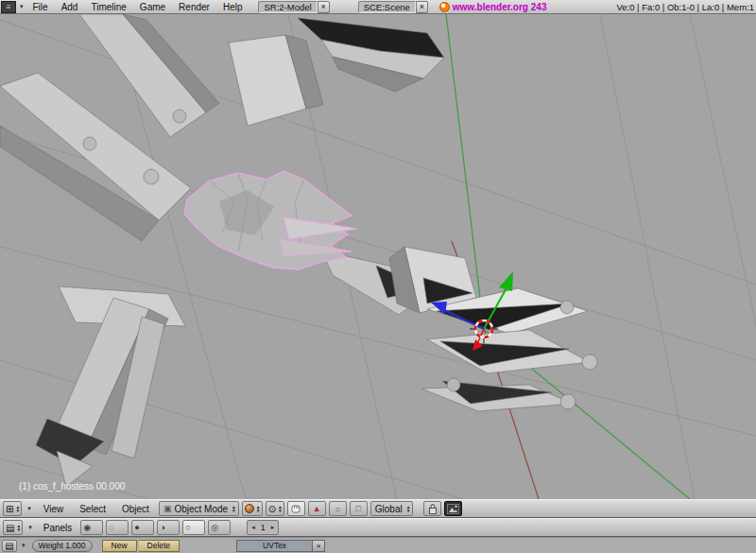 This screenshot has width=756, height=553. What do you see at coordinates (92, 527) in the screenshot?
I see `logic-icon: ◉` at bounding box center [92, 527].